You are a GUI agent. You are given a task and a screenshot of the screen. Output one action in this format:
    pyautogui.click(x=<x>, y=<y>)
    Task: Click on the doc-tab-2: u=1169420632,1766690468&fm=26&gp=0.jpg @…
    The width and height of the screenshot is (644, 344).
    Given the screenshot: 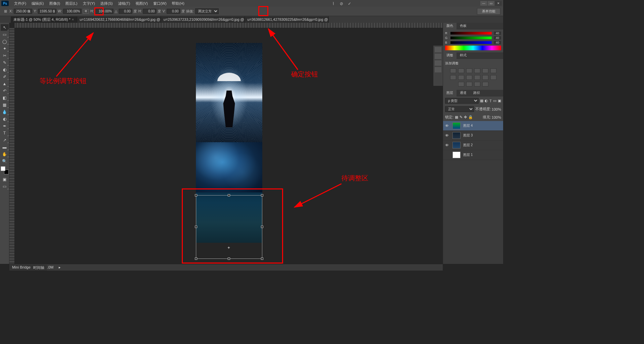 What is the action you would take?
    pyautogui.click(x=119, y=19)
    